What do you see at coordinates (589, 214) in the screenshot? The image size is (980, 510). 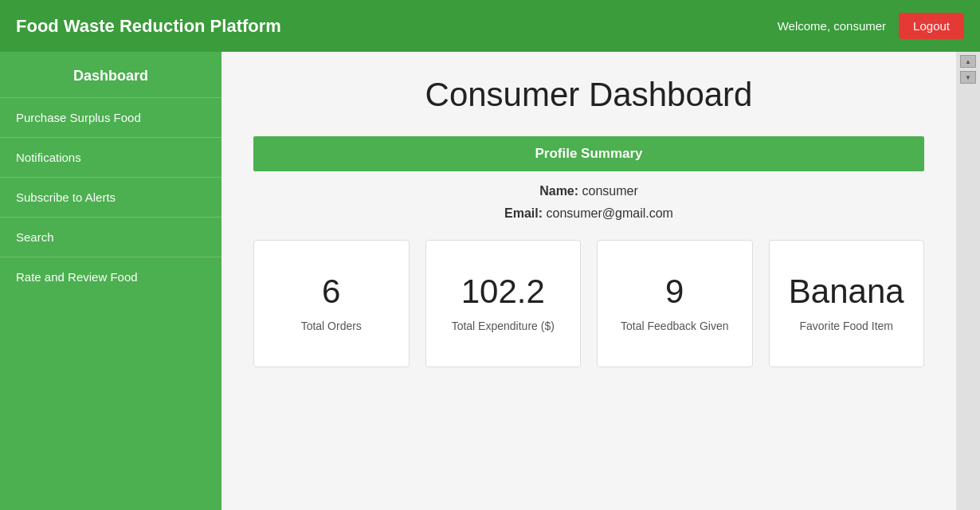 I see `profile-email: Email: consumer@gmail.com` at bounding box center [589, 214].